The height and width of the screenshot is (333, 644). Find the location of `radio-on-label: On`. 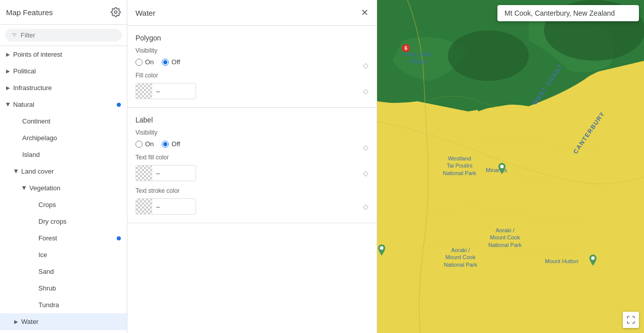

radio-on-label: On is located at coordinates (145, 144).